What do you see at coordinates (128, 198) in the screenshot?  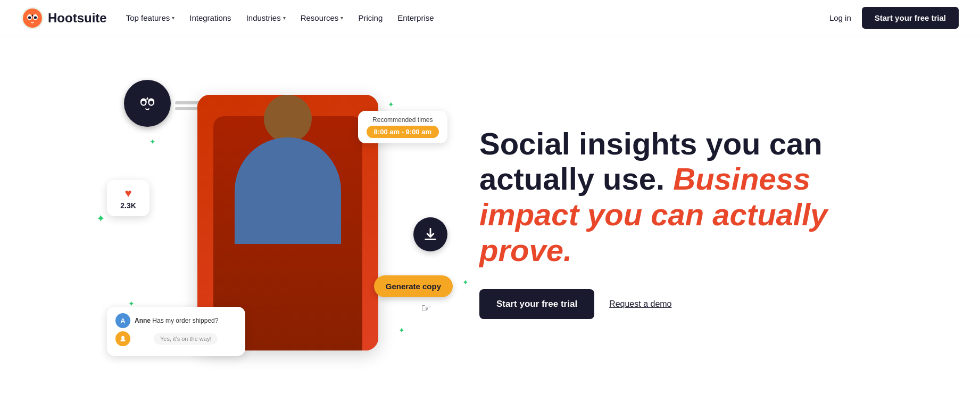 I see `like-count-badge: ♥ 2.3K` at bounding box center [128, 198].